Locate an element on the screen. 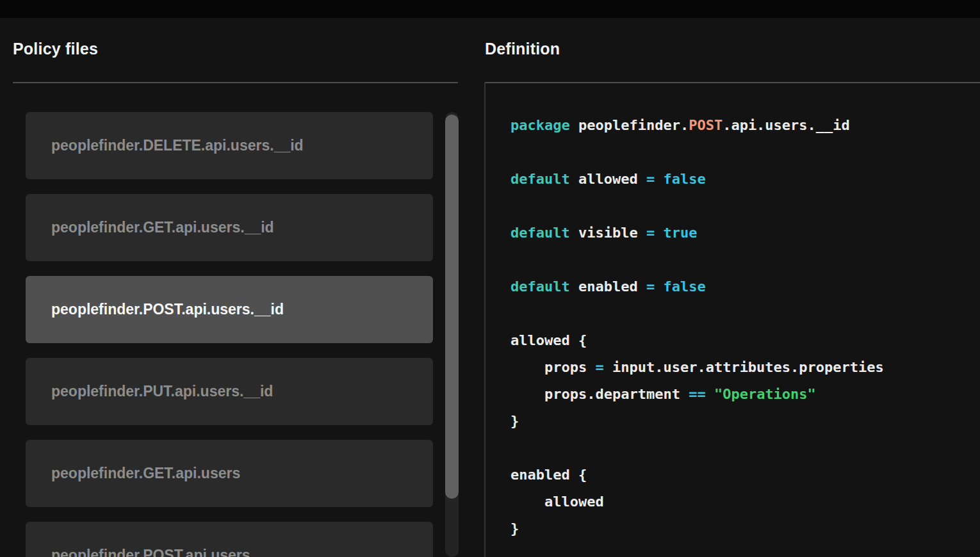 This screenshot has height=557, width=980. code-line: props.department == "Operations" is located at coordinates (697, 394).